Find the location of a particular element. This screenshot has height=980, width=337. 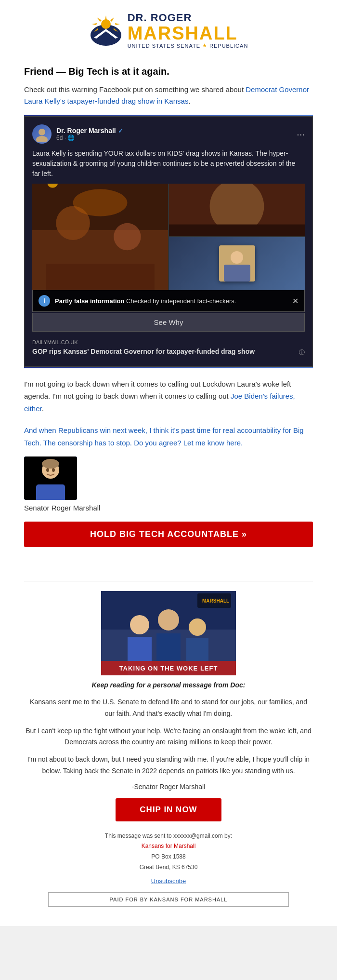

fb-info-icon: i is located at coordinates (44, 301).